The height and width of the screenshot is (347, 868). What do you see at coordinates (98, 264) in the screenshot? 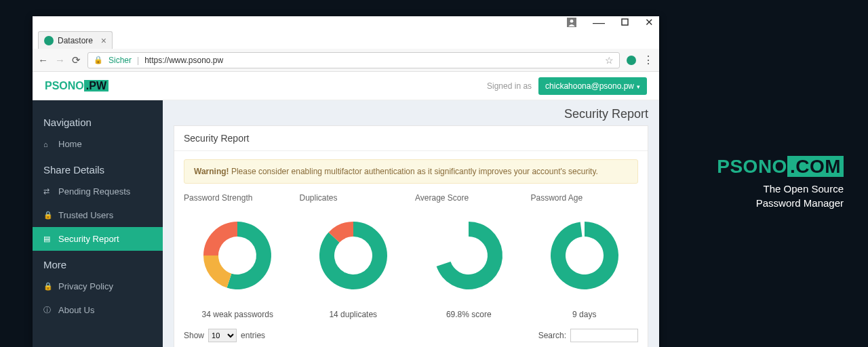
I see `sidebar-heading-more: More` at bounding box center [98, 264].